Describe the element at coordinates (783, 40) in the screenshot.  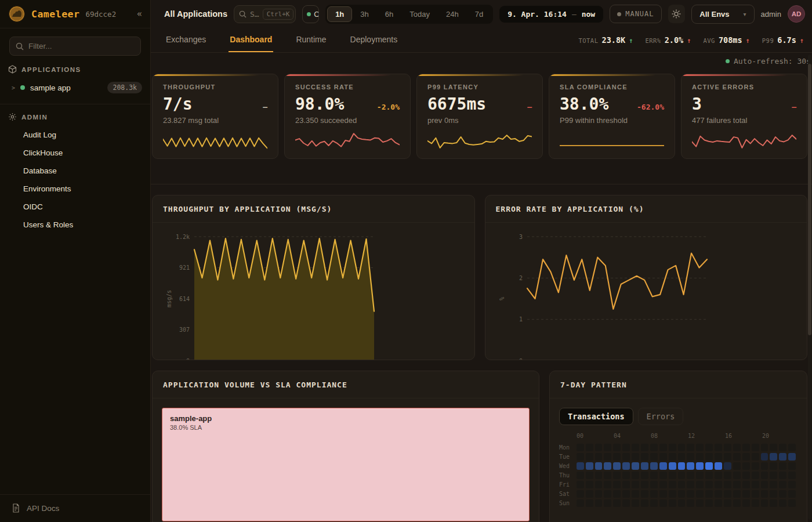
I see `stat-p99: P996.7s↑` at that location.